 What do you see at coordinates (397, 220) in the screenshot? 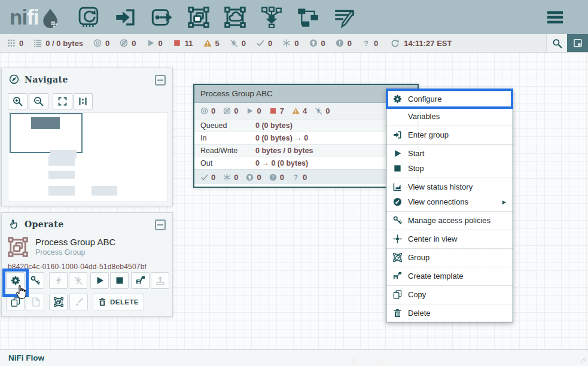
I see `key-icon` at bounding box center [397, 220].